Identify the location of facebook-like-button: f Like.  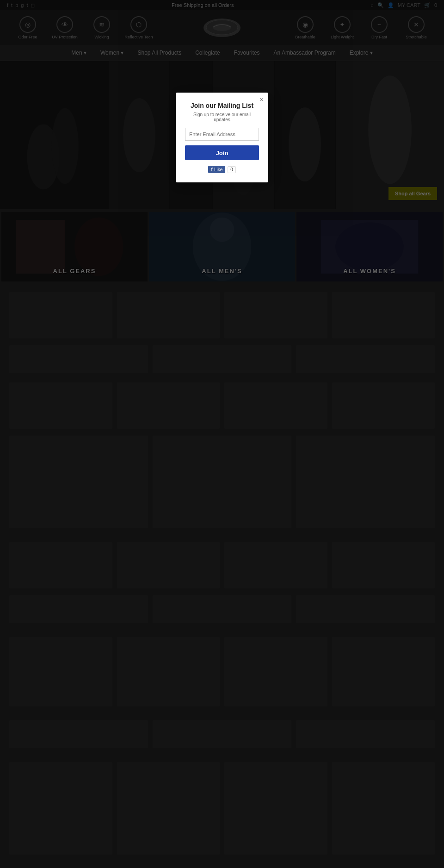
(216, 169).